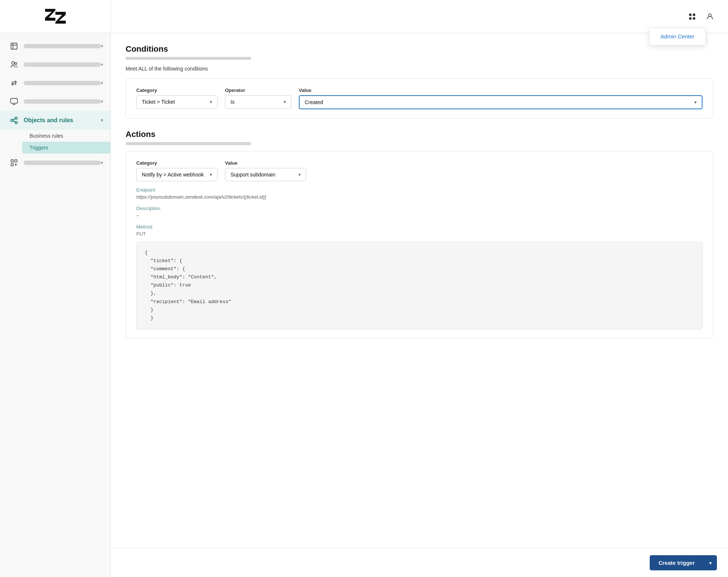  I want to click on actions-category-group: Category Notify by > Active webhook ▾, so click(177, 171).